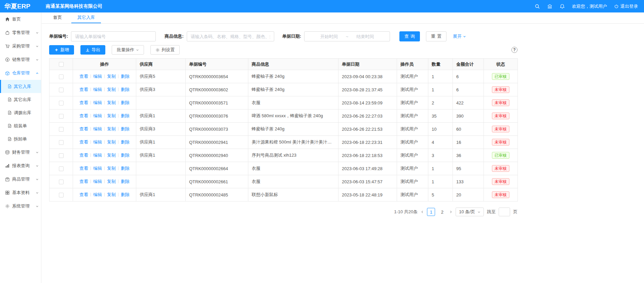 This screenshot has height=283, width=644. Describe the element at coordinates (431, 212) in the screenshot. I see `page-number-1: 1` at that location.